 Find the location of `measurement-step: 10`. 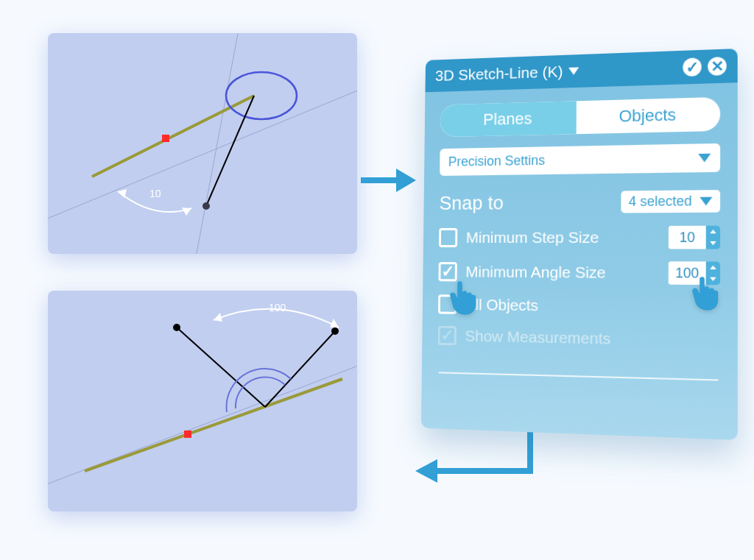

measurement-step: 10 is located at coordinates (155, 194).